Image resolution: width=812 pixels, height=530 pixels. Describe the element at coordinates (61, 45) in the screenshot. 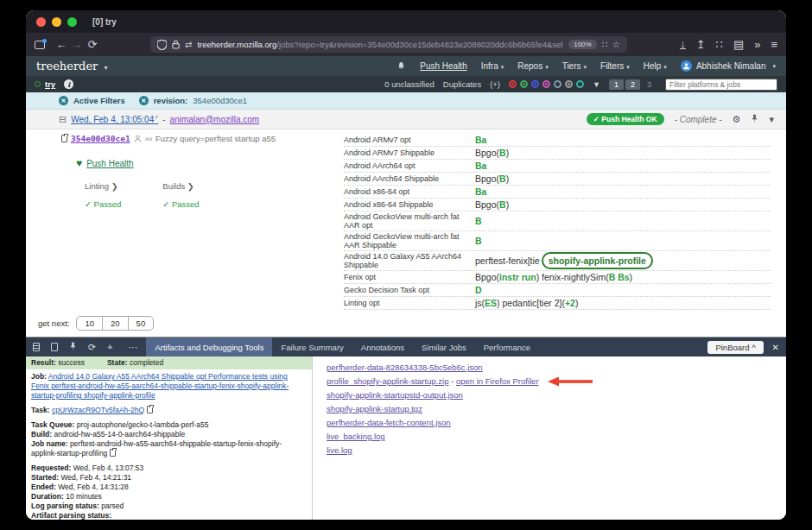

I see `back-icon: ←` at that location.